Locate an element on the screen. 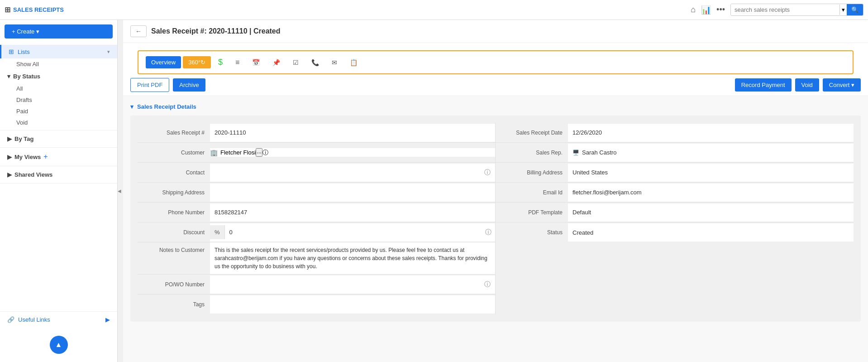 This screenshot has height=362, width=868. sidebar-status-void: Void is located at coordinates (59, 122).